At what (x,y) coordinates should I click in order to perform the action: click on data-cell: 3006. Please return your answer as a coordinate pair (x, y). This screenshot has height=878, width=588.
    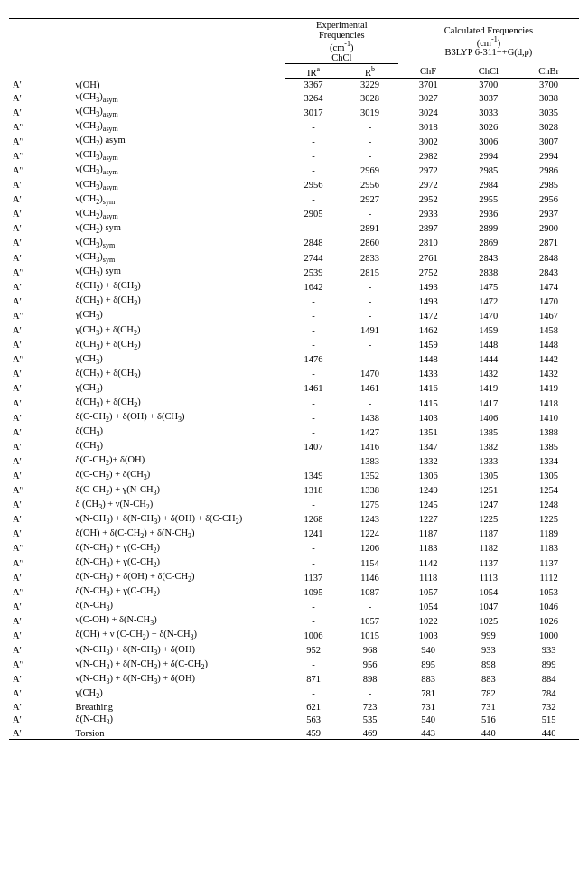
    Looking at the image, I should click on (490, 141).